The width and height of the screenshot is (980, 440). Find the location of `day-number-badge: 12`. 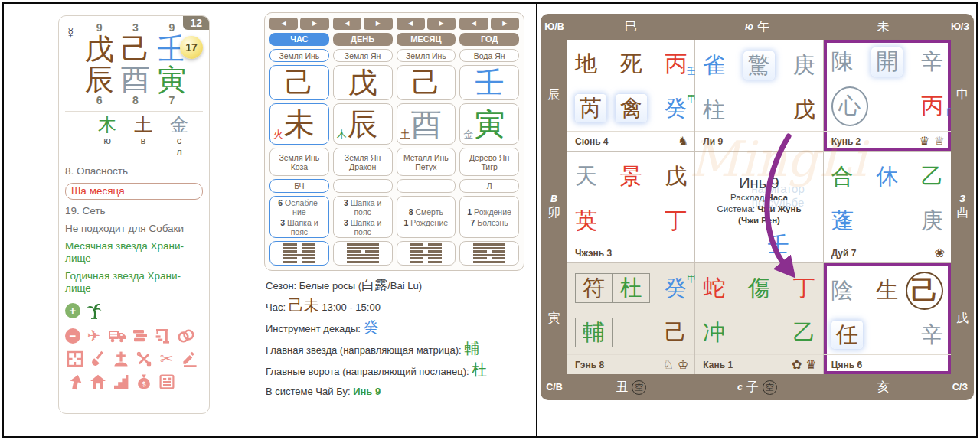

day-number-badge: 12 is located at coordinates (196, 23).